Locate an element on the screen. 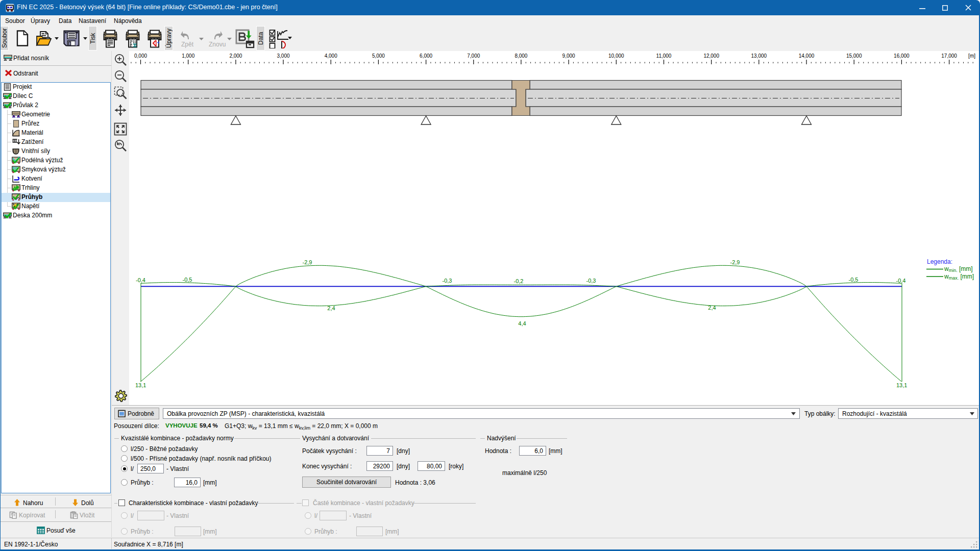 This screenshot has width=980, height=551. svg-text: 11,000 is located at coordinates (664, 56).